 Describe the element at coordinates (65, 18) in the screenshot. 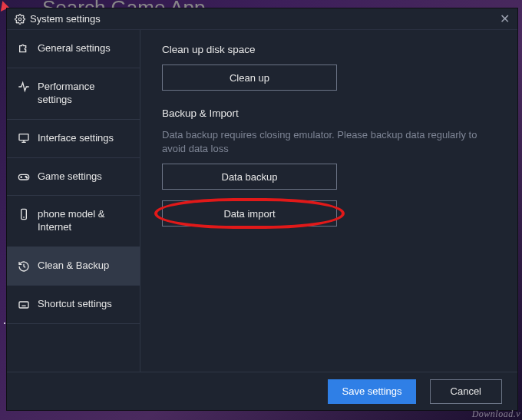

I see `modal-title: System settings` at that location.